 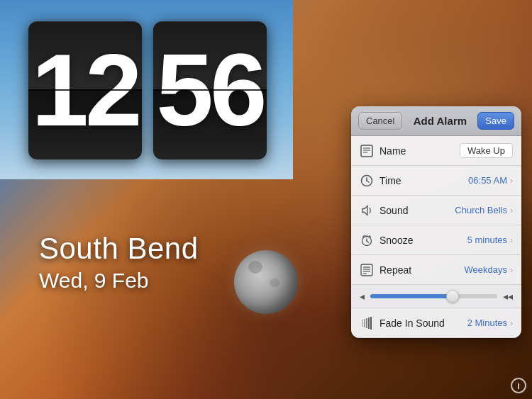 I want to click on name-icon, so click(x=367, y=151).